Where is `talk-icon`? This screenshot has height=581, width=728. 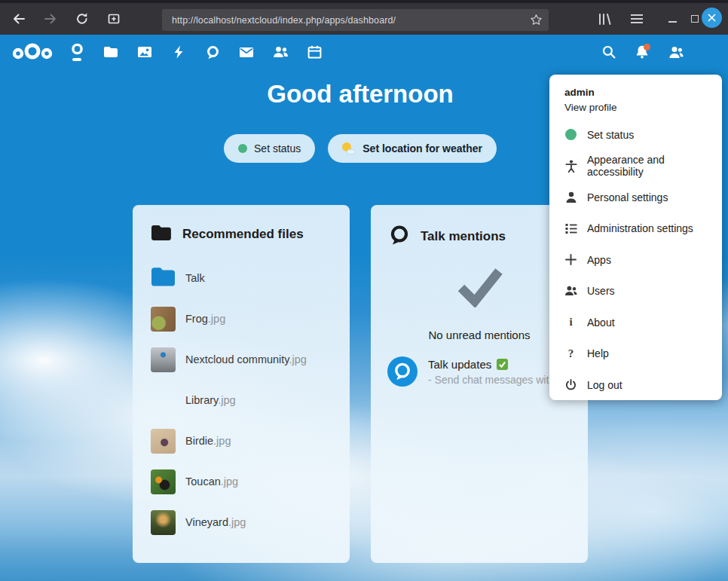 talk-icon is located at coordinates (399, 237).